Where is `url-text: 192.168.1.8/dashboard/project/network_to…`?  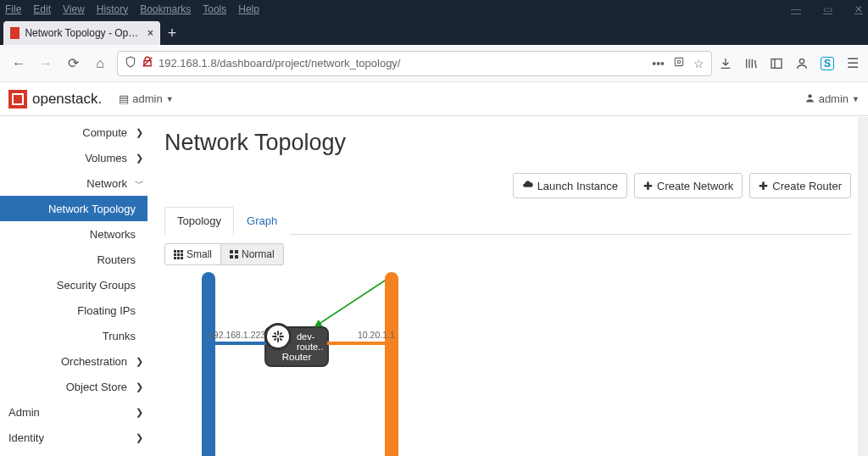 url-text: 192.168.1.8/dashboard/project/network_to… is located at coordinates (280, 63).